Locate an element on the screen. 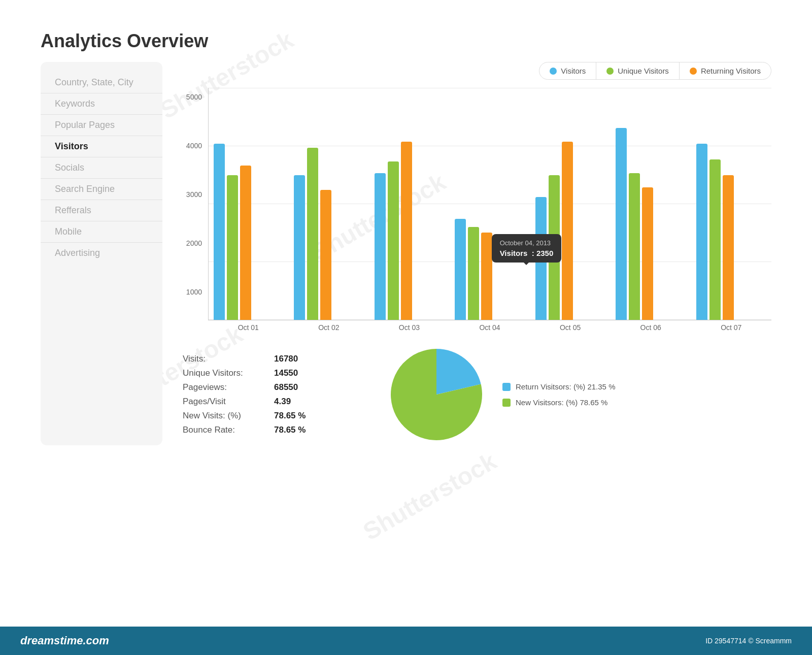 This screenshot has height=655, width=812. chart-legend: VisitorsUnique VisitorsReturning Visitor… is located at coordinates (477, 71).